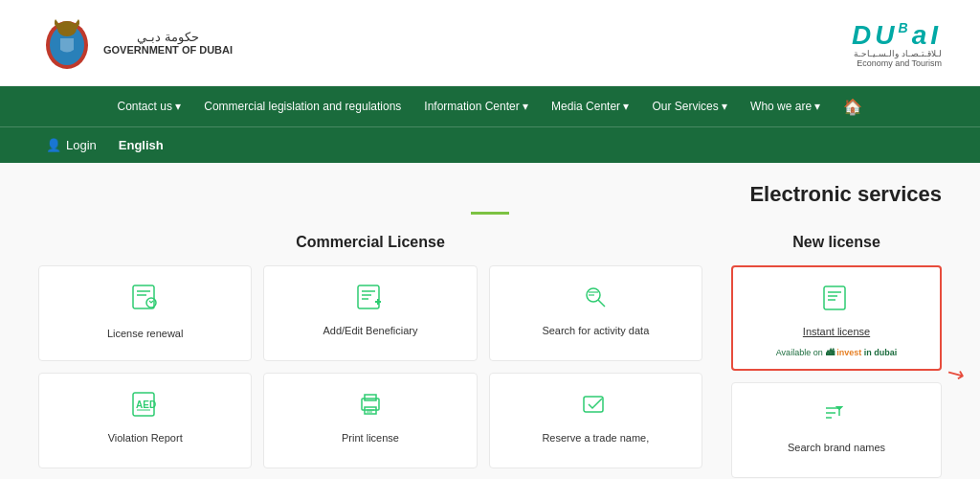  What do you see at coordinates (490, 194) in the screenshot?
I see `section-title: Electronic services` at bounding box center [490, 194].